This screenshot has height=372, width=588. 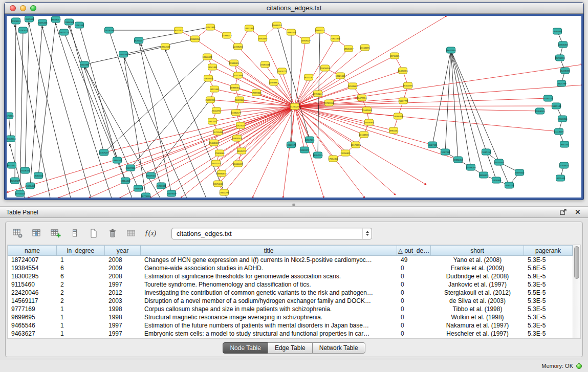 What do you see at coordinates (10, 116) in the screenshot?
I see `graph-node: 20570966` at bounding box center [10, 116].